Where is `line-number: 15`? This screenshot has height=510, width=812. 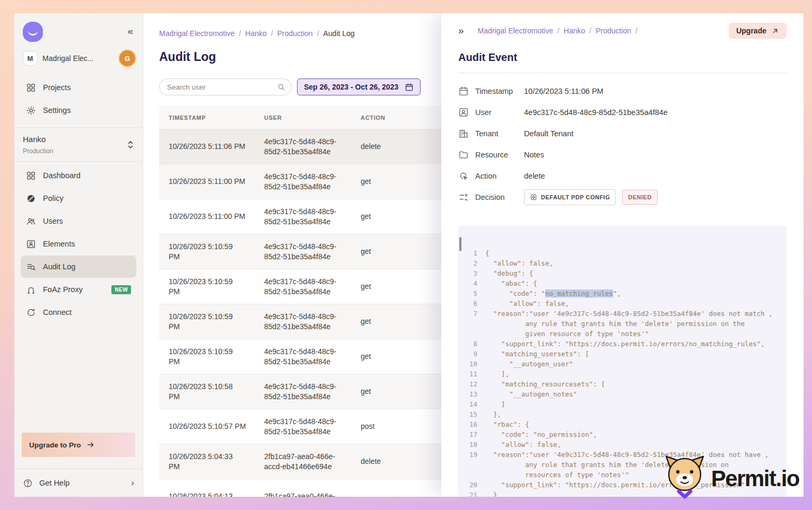
line-number: 15 is located at coordinates (470, 415).